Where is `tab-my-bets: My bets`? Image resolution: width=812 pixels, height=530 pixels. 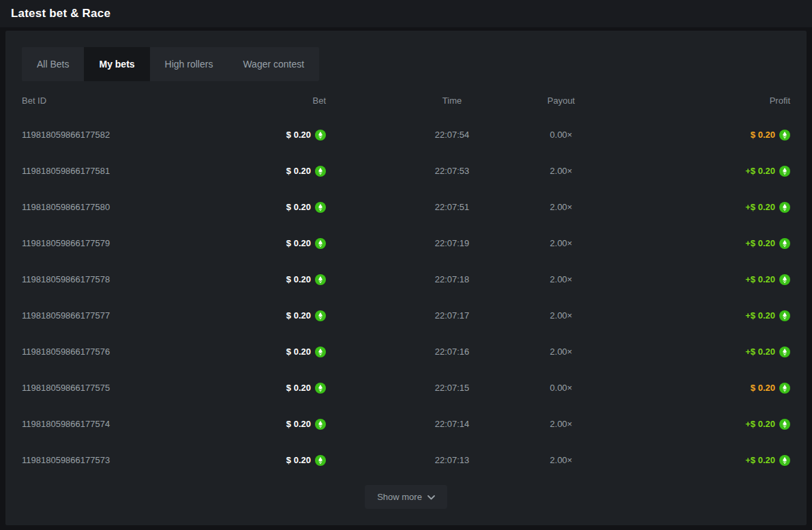 tab-my-bets: My bets is located at coordinates (117, 64).